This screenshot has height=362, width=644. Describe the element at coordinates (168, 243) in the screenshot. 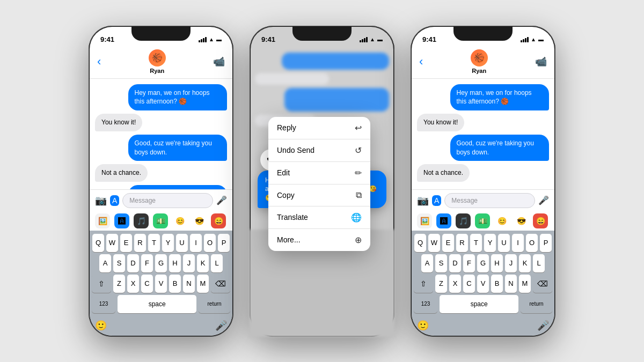

I see `key-y: Y` at that location.